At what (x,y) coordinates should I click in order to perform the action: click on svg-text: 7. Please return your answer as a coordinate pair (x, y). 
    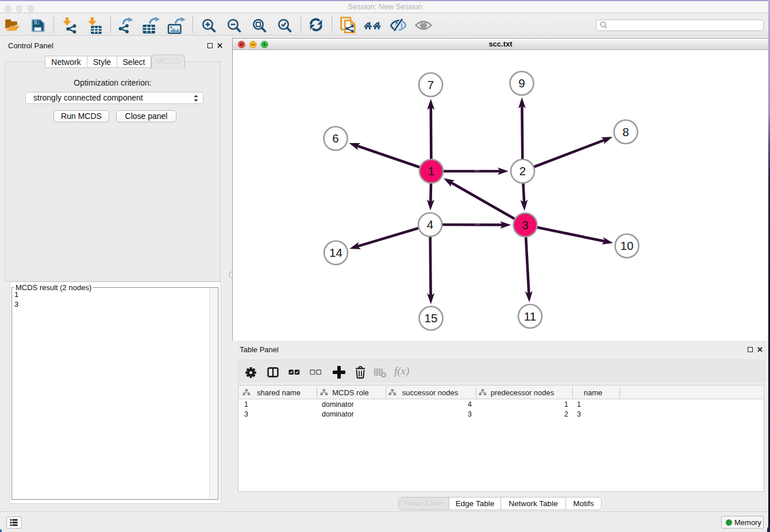
    Looking at the image, I should click on (431, 85).